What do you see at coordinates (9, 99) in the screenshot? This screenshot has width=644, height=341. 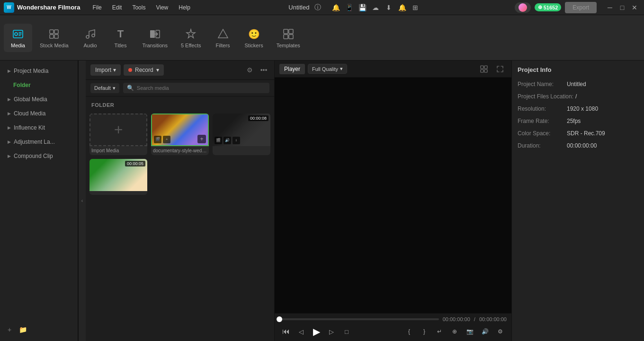 I see `expand-arrow-global: ▶` at bounding box center [9, 99].